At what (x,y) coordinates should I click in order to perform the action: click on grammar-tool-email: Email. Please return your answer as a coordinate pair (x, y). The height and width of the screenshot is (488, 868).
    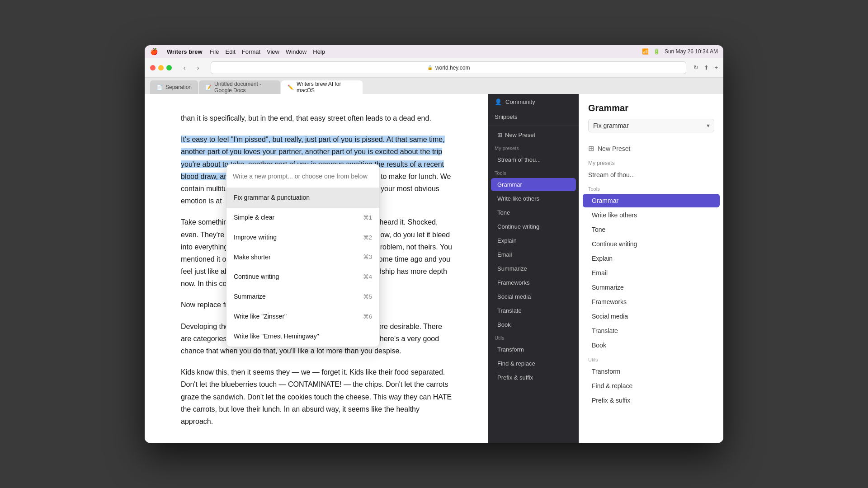
    Looking at the image, I should click on (651, 273).